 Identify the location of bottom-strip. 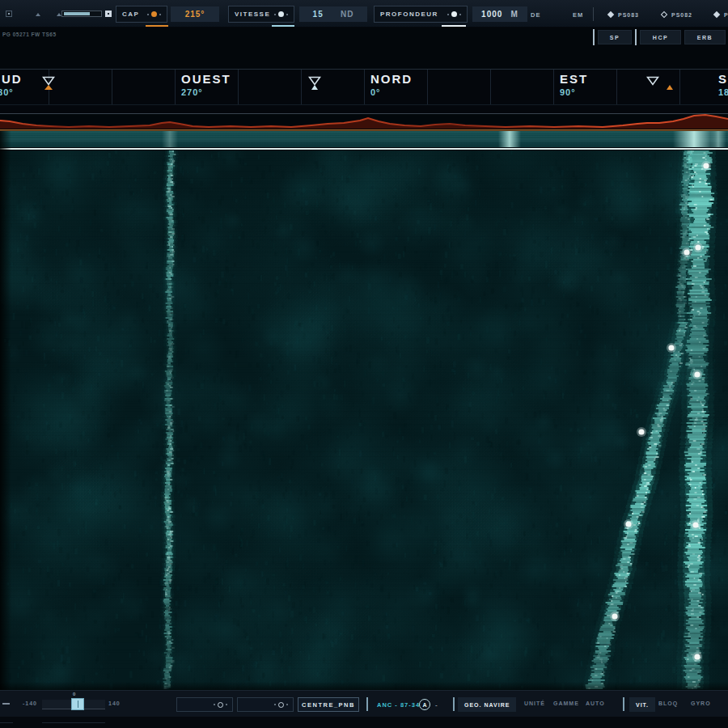
(364, 722).